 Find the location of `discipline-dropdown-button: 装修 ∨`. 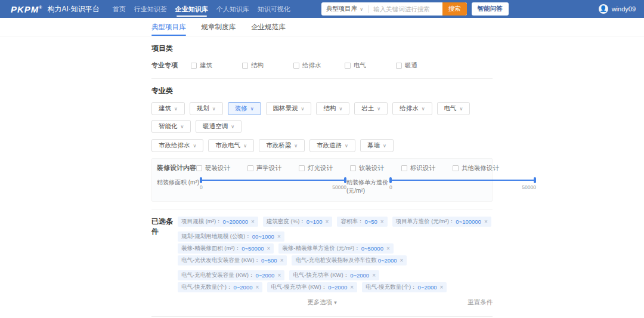

discipline-dropdown-button: 装修 ∨ is located at coordinates (244, 109).